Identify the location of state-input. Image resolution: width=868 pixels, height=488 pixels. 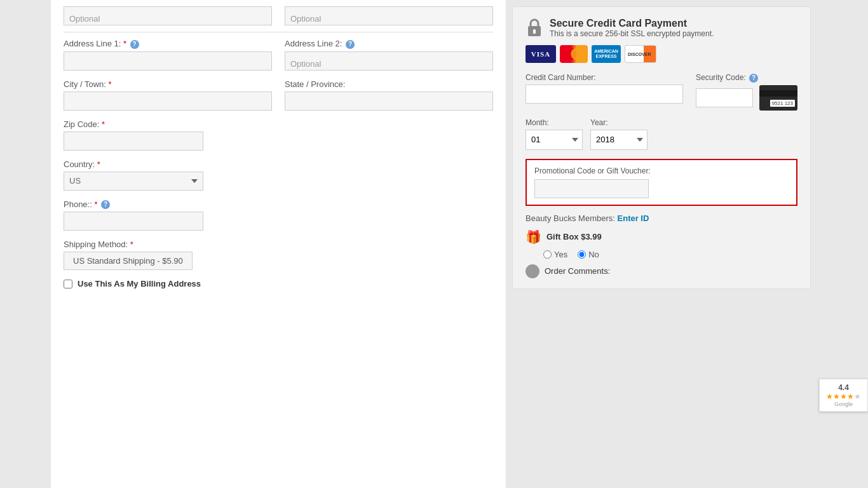
(389, 101).